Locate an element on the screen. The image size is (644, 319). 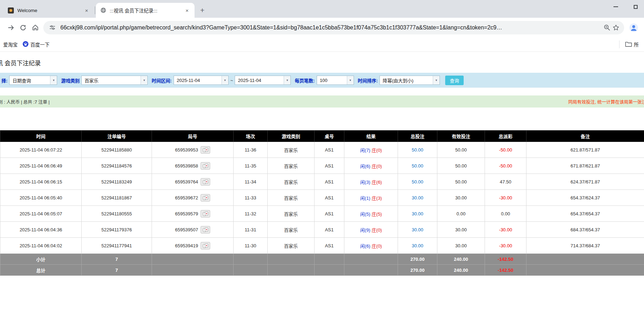
tab-separator is located at coordinates (95, 10).